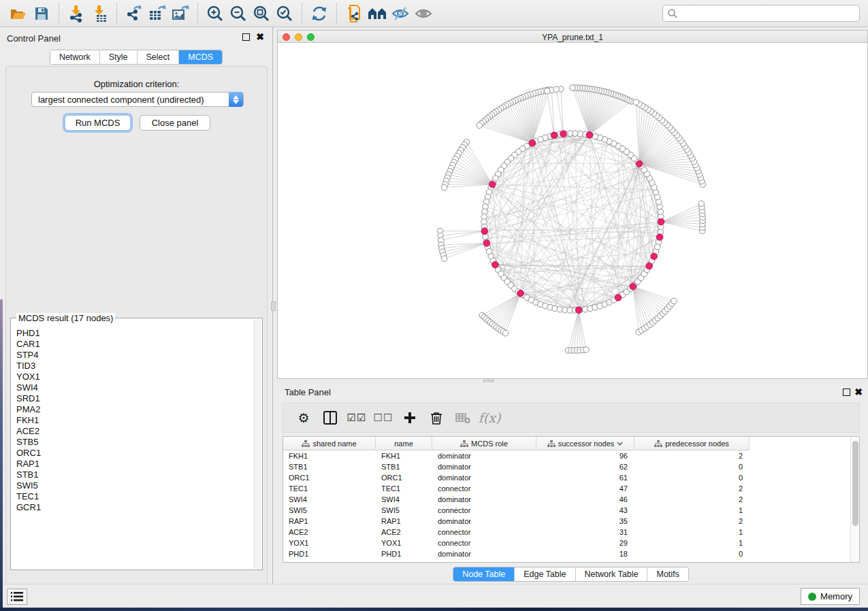 The height and width of the screenshot is (611, 868). I want to click on import-table-icon, so click(99, 14).